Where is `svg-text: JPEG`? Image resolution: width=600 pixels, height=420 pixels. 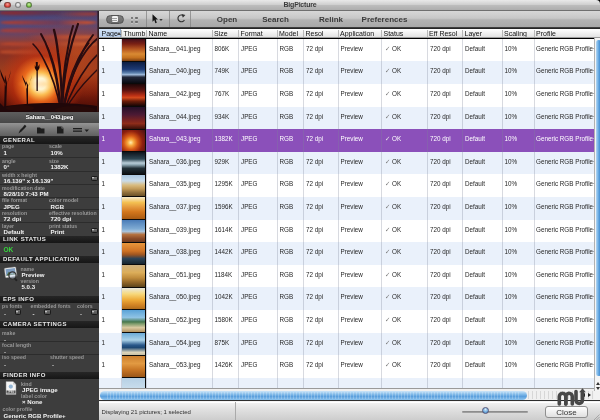
svg-text: JPEG is located at coordinates (10, 392).